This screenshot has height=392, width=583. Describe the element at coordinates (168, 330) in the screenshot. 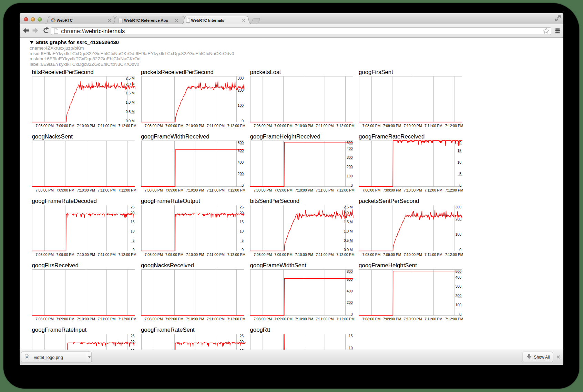

I see `svg-text: googFrameRateSent` at that location.